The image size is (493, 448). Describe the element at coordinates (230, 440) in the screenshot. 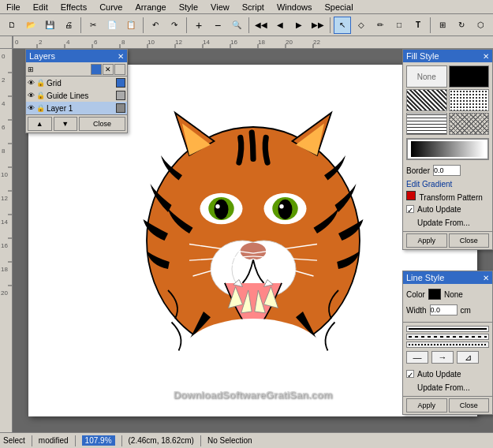

I see `selection-label: No Selection` at that location.